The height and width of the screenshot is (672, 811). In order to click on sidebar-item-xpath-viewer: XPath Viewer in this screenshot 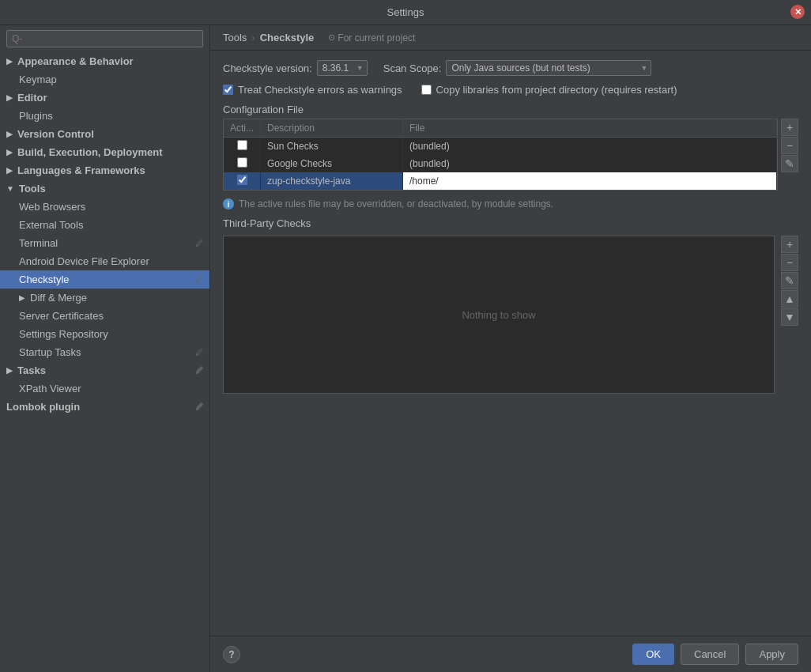, I will do `click(104, 389)`.